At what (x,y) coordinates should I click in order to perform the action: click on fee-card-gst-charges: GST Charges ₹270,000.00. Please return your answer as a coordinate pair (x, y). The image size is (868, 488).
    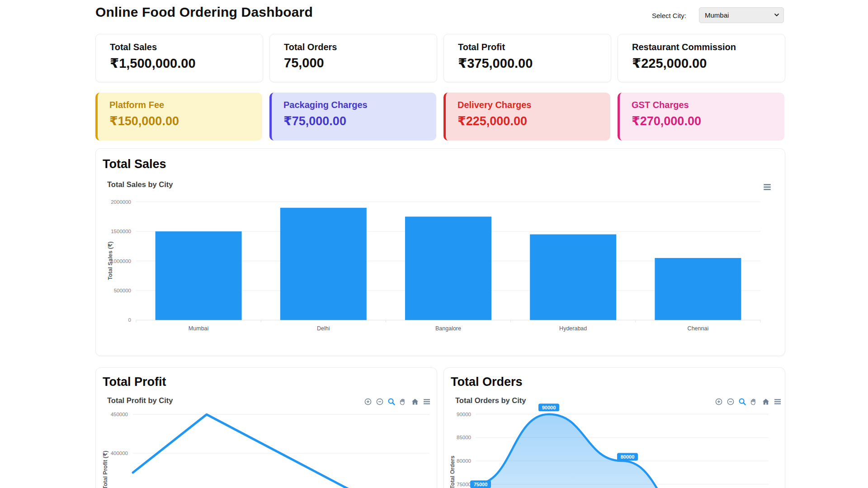
    Looking at the image, I should click on (701, 117).